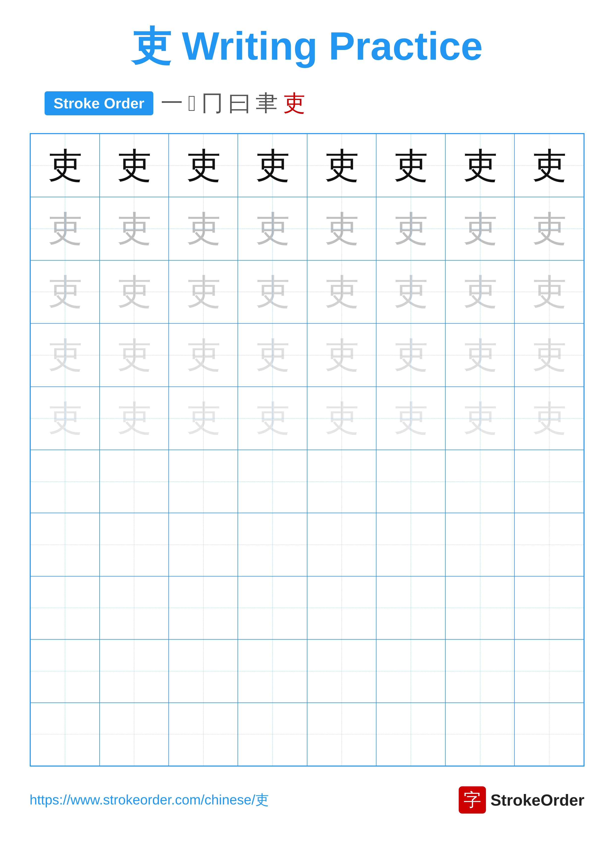  What do you see at coordinates (99, 104) in the screenshot?
I see `stroke-order-badge: Stroke Order` at bounding box center [99, 104].